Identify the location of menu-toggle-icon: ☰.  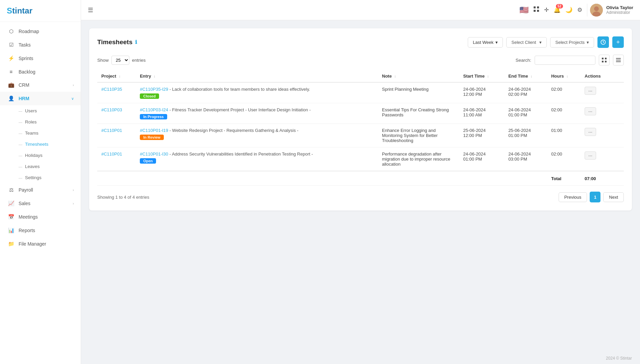
(91, 10).